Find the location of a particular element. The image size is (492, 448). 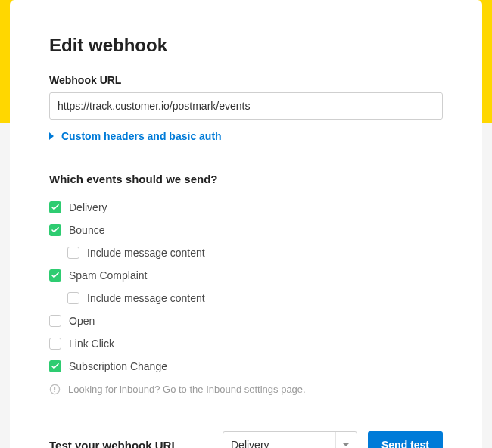

event-label: Bounce is located at coordinates (86, 230).